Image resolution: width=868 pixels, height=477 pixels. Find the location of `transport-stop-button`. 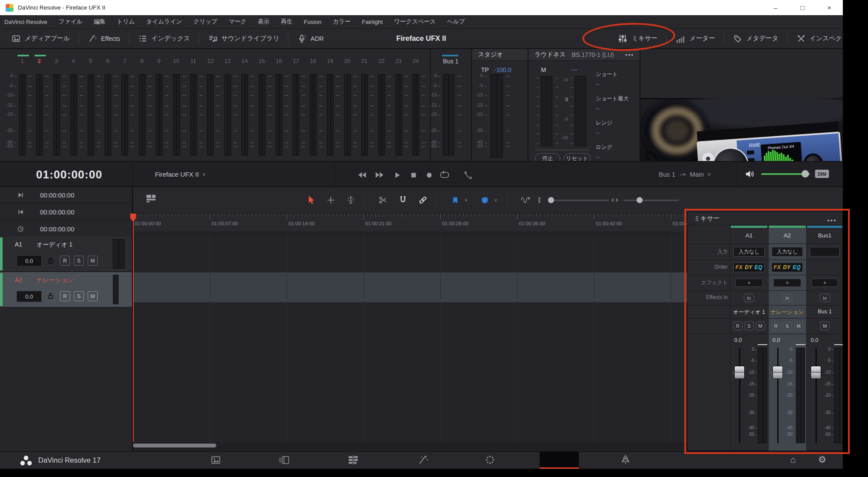

transport-stop-button is located at coordinates (413, 175).